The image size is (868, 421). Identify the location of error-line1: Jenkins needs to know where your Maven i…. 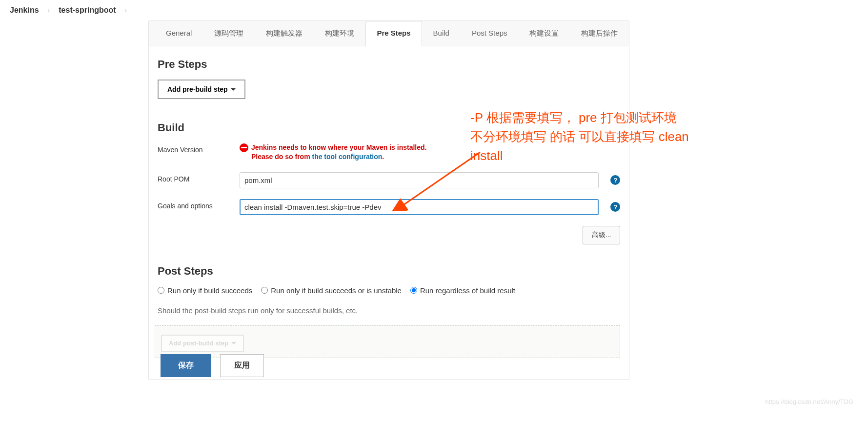
(339, 147).